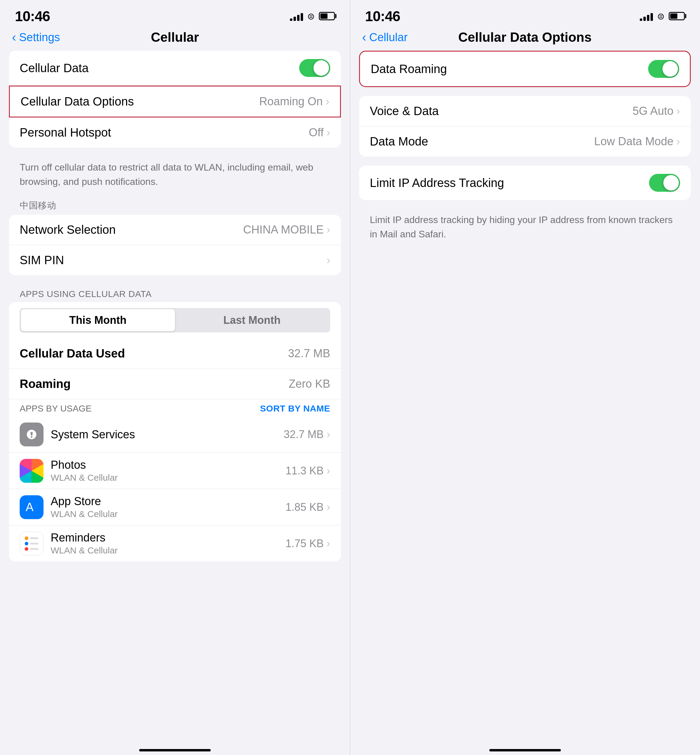 The height and width of the screenshot is (755, 700). Describe the element at coordinates (14, 37) in the screenshot. I see `back-chevron-left: ‹` at that location.